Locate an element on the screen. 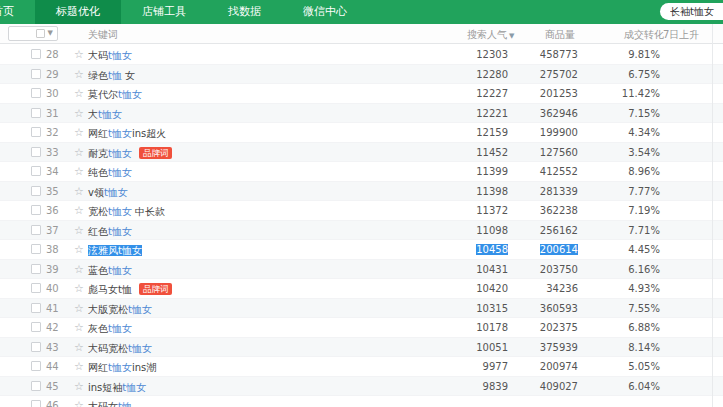  keyword-text: 蓝色 is located at coordinates (98, 270).